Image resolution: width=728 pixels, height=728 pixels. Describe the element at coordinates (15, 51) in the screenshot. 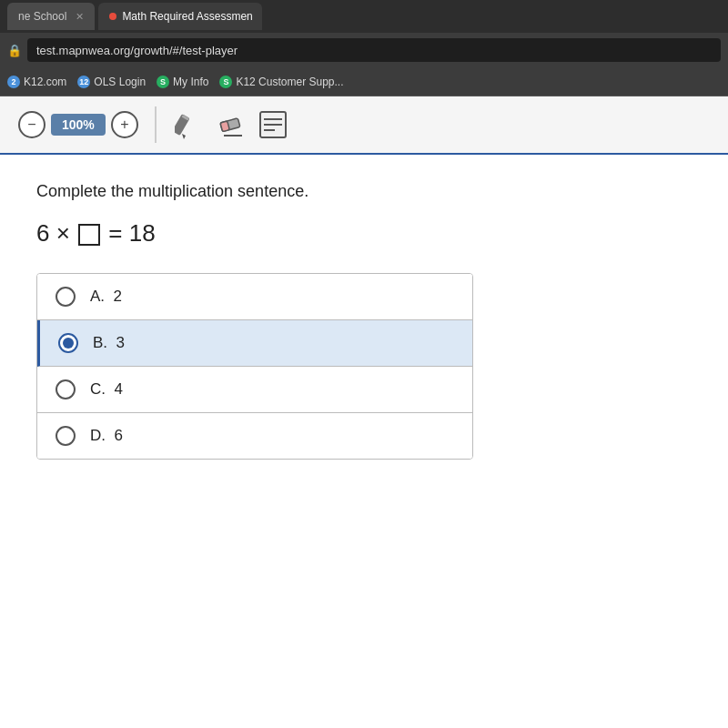

I see `lock-icon: 🔒` at that location.